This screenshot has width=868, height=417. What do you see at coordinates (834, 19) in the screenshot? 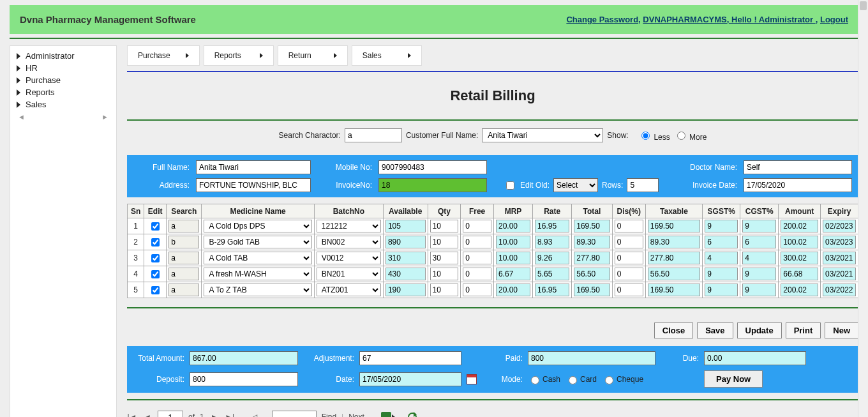
I see `logout-link: Logout` at bounding box center [834, 19].